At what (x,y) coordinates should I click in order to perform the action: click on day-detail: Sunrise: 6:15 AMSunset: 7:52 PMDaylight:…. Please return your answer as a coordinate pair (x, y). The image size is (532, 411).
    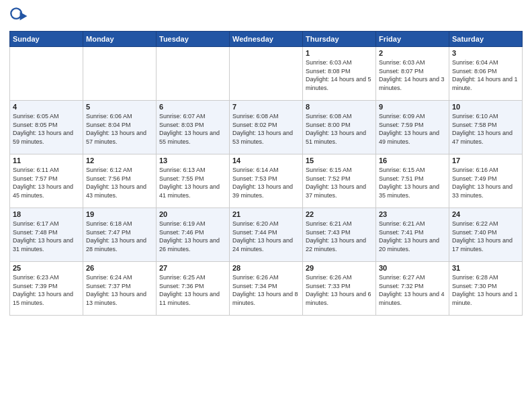
    Looking at the image, I should click on (339, 183).